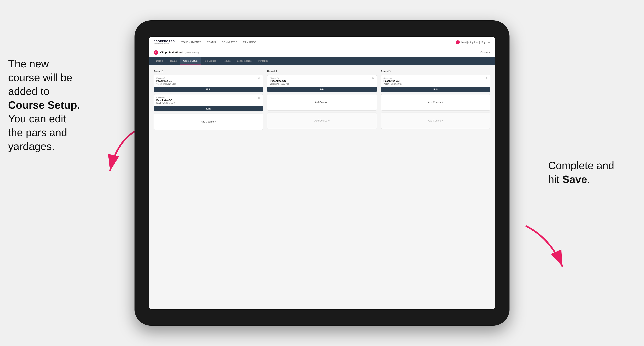 This screenshot has height=346, width=644. What do you see at coordinates (208, 103) in the screenshot?
I see `round-1-course-b-card: (Course B) East Lake GC Black (M) (6891 …` at bounding box center [208, 103].